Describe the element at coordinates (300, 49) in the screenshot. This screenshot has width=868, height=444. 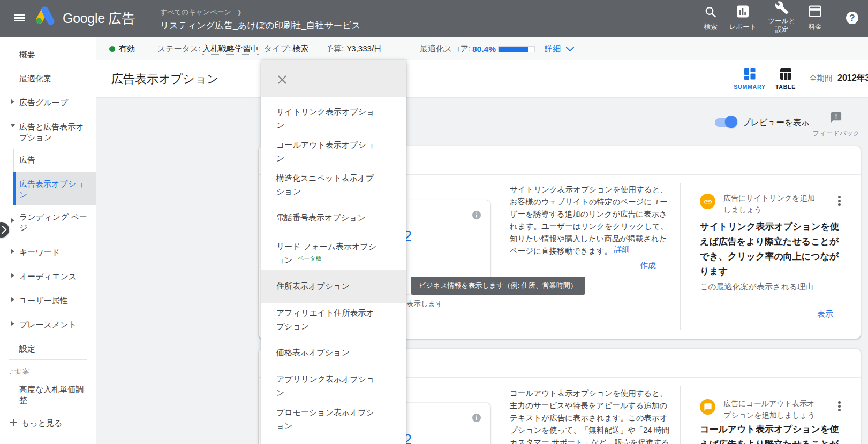
I see `type-value: 検索` at that location.